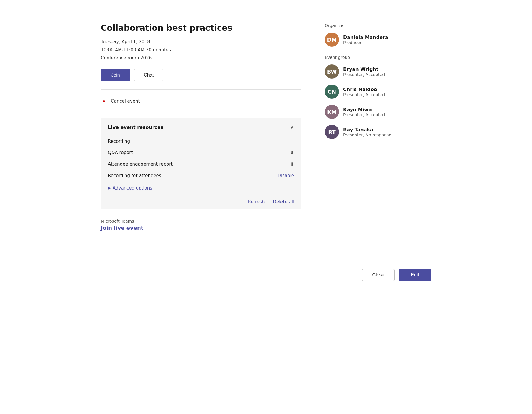 The height and width of the screenshot is (414, 532). I want to click on cancel-icon: ✕, so click(104, 101).